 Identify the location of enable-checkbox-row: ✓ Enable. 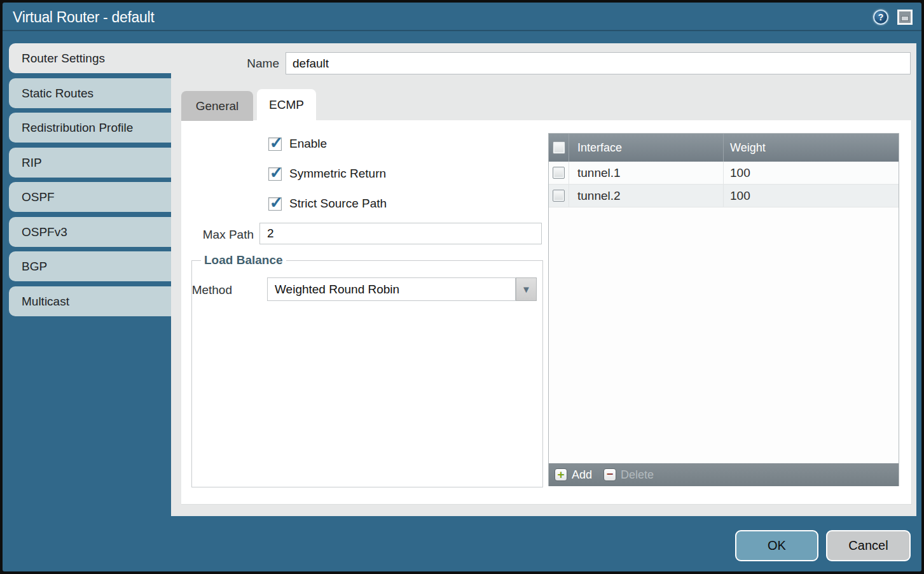
(298, 144).